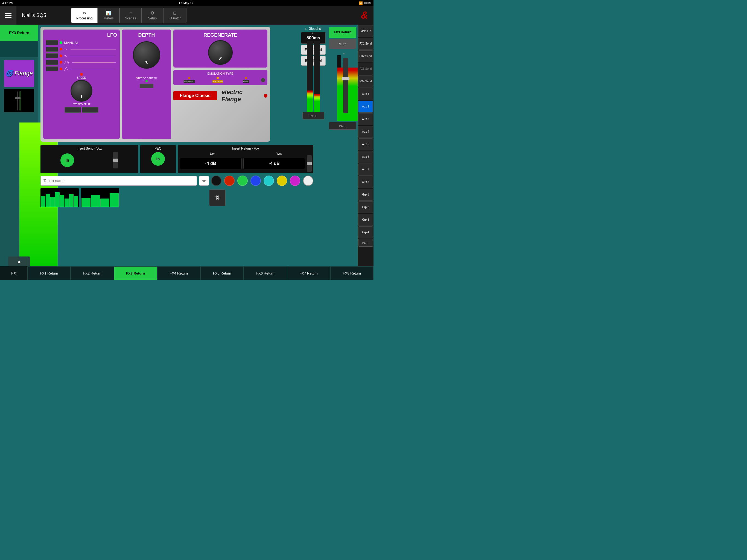 The image size is (747, 560). Describe the element at coordinates (220, 78) in the screenshot. I see `emulation-section: EMULATION TYPE AMBIENT VINTAGE` at that location.